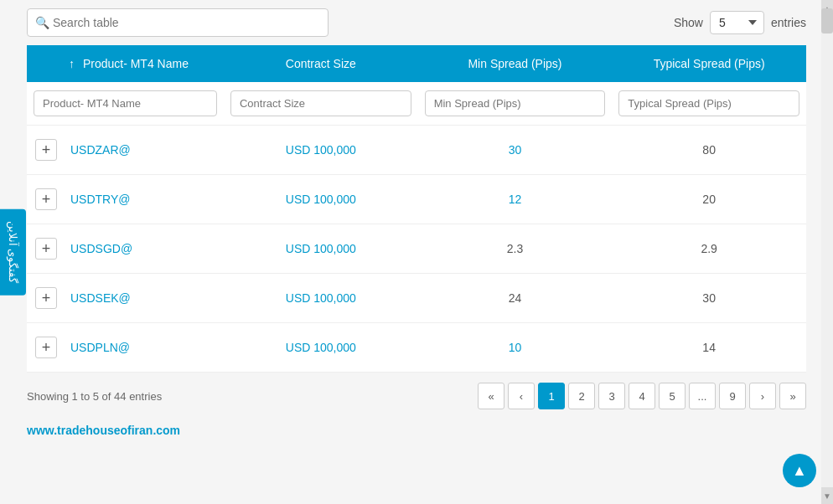  Describe the element at coordinates (178, 23) in the screenshot. I see `search-input` at that location.